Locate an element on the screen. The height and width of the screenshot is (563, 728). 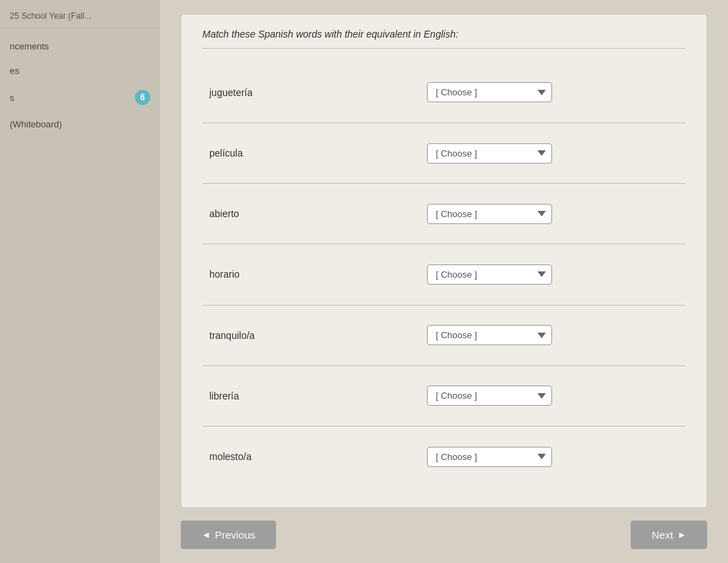
previous-button: ◄ Previous is located at coordinates (228, 534).